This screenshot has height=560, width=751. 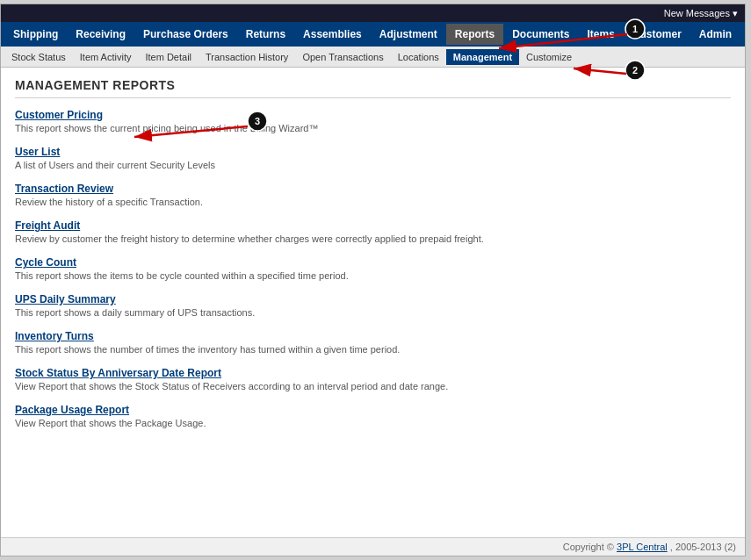 I want to click on report-item-user-list: User List A list of Users and their curr…, so click(x=372, y=158).